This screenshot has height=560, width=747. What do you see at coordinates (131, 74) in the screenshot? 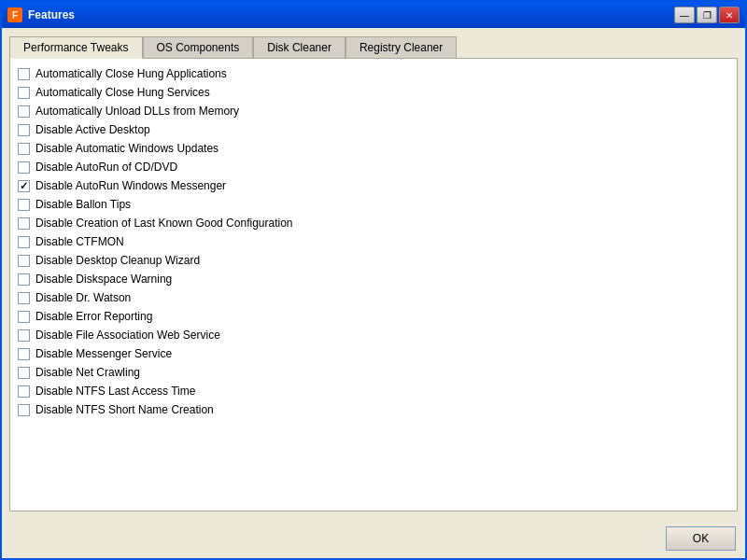
I see `item-label-1: Automatically Close Hung Applications` at bounding box center [131, 74].